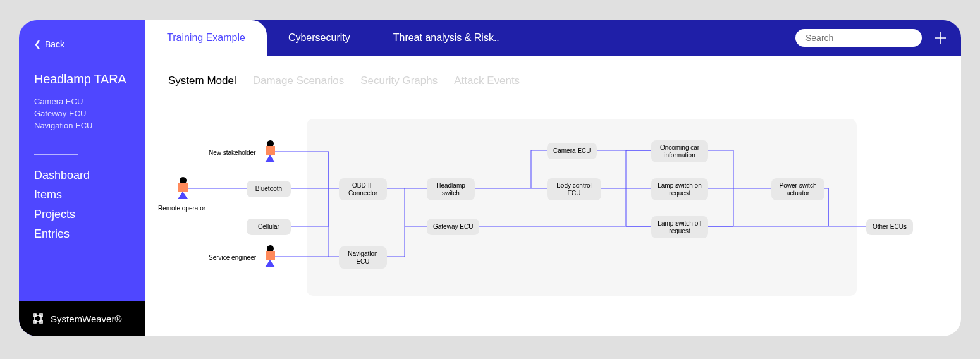  Describe the element at coordinates (451, 190) in the screenshot. I see `node-headlamp-switch: Headlamp switch` at that location.